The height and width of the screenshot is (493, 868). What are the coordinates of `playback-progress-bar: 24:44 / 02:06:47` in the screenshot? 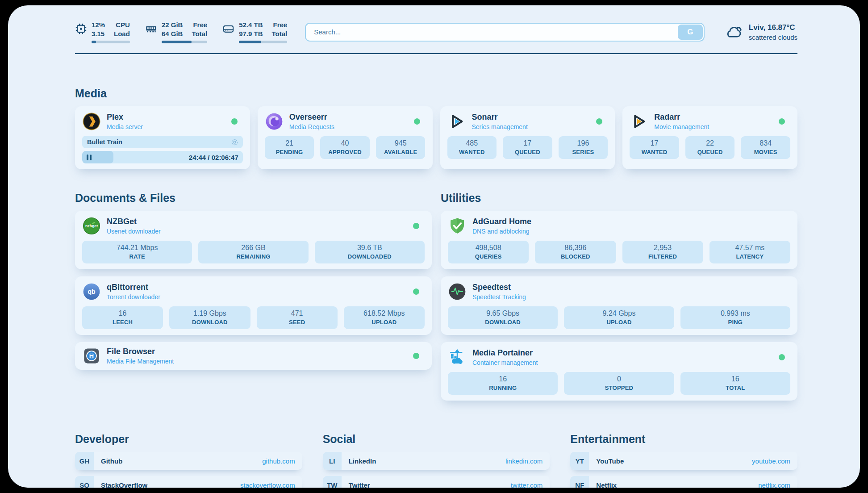 It's located at (163, 157).